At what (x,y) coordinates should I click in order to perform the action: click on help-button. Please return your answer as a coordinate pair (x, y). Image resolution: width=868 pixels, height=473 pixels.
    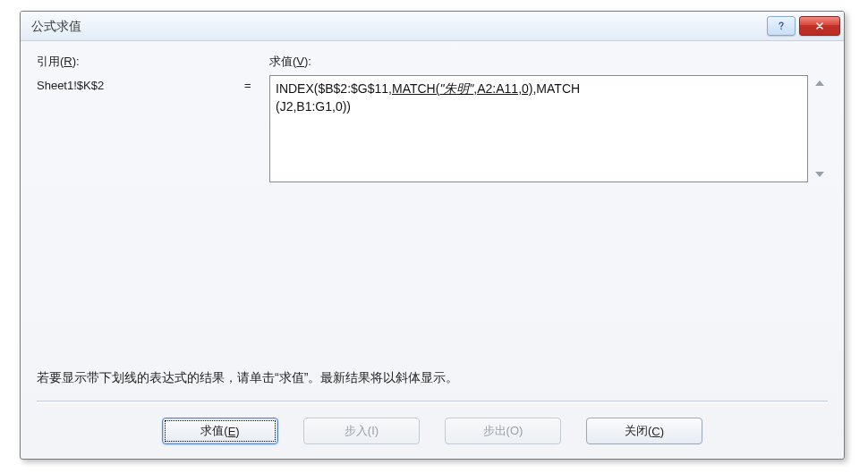
    Looking at the image, I should click on (781, 26).